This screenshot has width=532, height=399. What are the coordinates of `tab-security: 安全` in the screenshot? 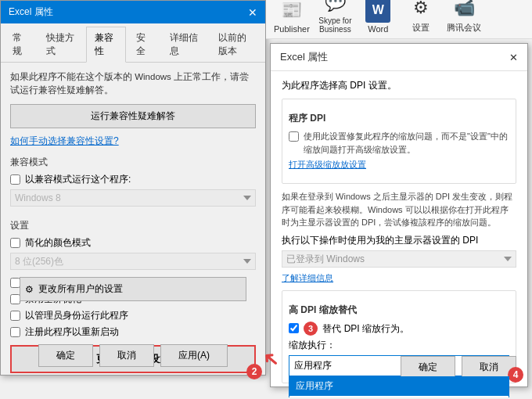 It's located at (144, 44).